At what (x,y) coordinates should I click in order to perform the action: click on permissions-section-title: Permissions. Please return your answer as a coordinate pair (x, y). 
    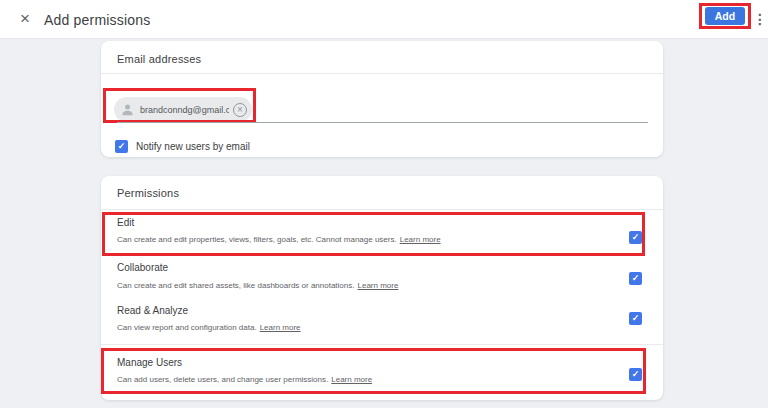
    Looking at the image, I should click on (148, 193).